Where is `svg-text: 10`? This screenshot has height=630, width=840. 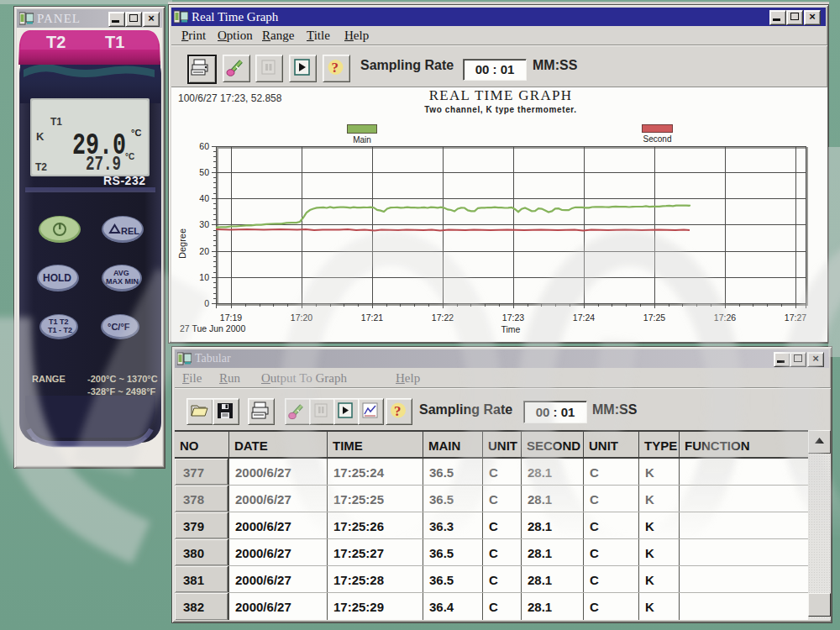 svg-text: 10 is located at coordinates (204, 277).